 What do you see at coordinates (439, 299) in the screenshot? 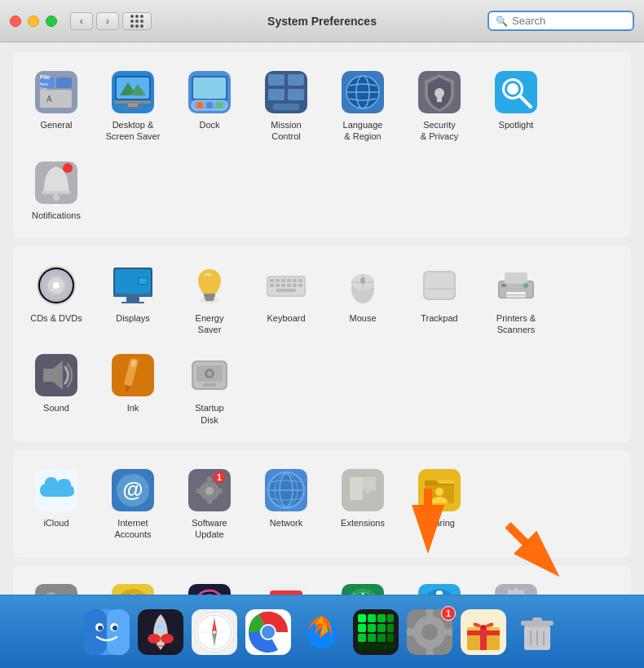
I see `pref-item-trackpad: Trackpad` at bounding box center [439, 299].